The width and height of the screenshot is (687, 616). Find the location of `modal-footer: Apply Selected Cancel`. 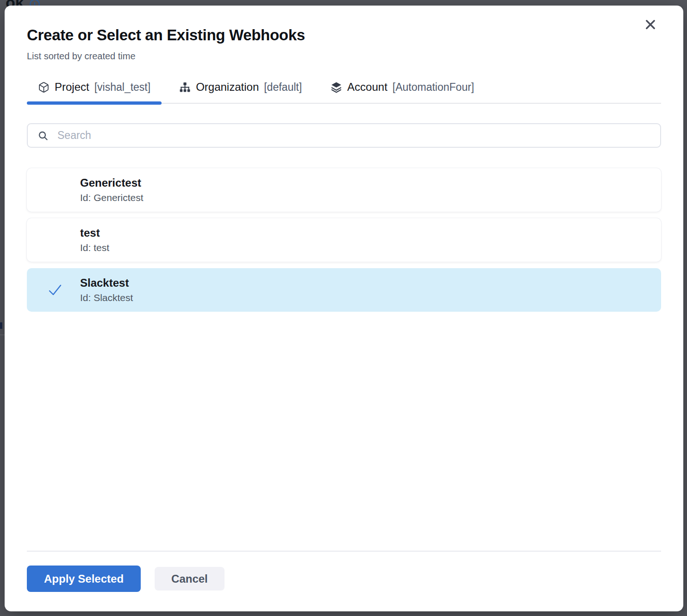

modal-footer: Apply Selected Cancel is located at coordinates (344, 581).